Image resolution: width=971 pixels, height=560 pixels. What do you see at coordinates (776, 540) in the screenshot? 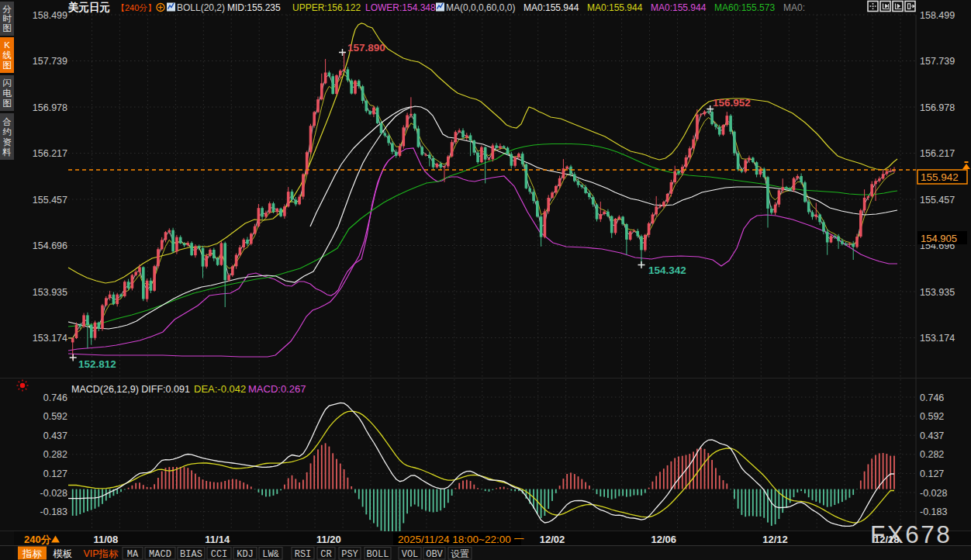
I see `svg-text: 12/12` at bounding box center [776, 540].